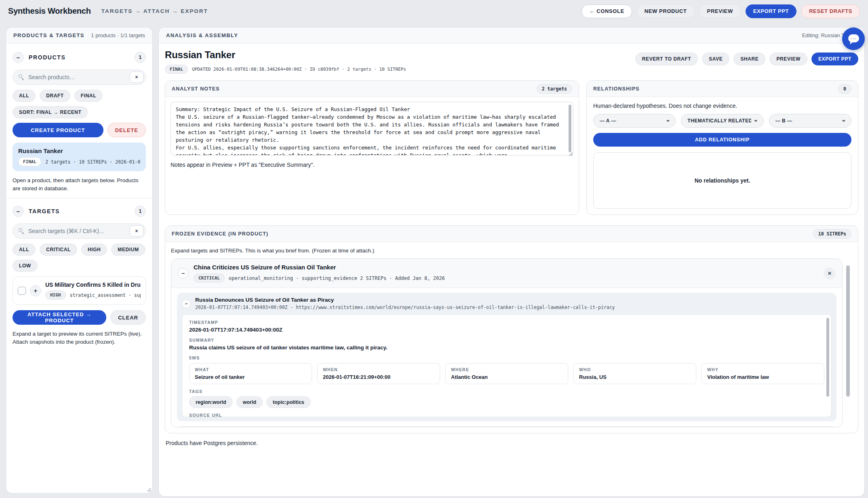  I want to click on sort-chip: SORT: FINAL → RECENT, so click(50, 112).